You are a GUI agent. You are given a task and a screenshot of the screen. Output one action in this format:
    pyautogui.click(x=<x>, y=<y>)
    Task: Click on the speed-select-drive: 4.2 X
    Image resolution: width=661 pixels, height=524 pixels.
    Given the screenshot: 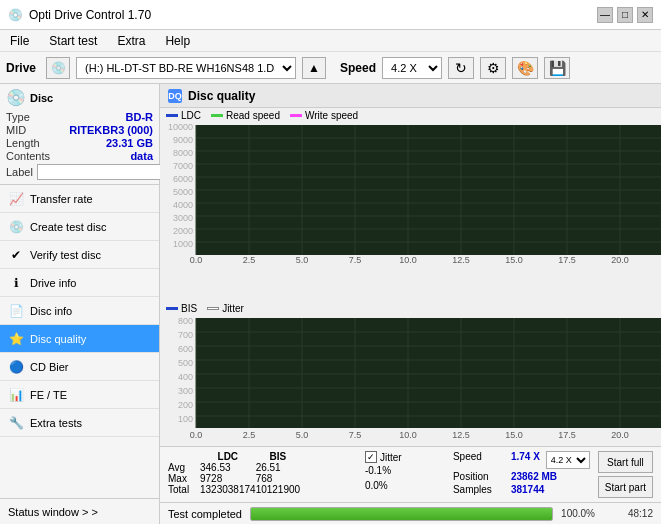 What is the action you would take?
    pyautogui.click(x=412, y=68)
    